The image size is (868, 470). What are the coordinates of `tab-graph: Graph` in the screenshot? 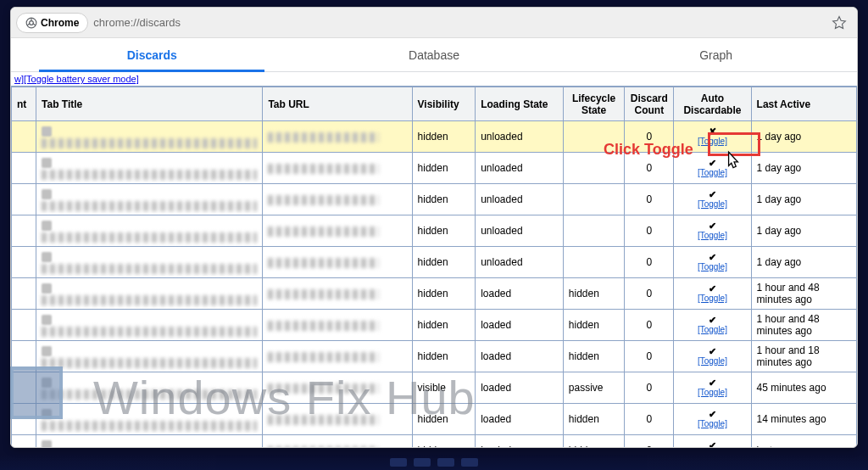 It's located at (715, 54).